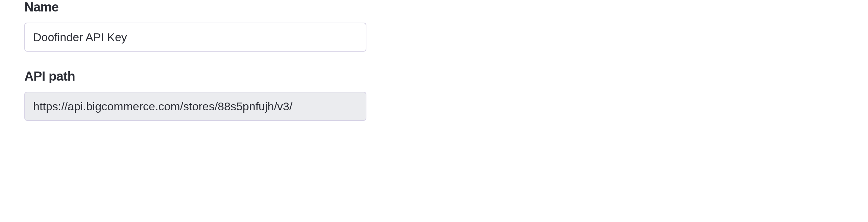 This screenshot has width=868, height=222. What do you see at coordinates (446, 7) in the screenshot?
I see `name-label: Name` at bounding box center [446, 7].